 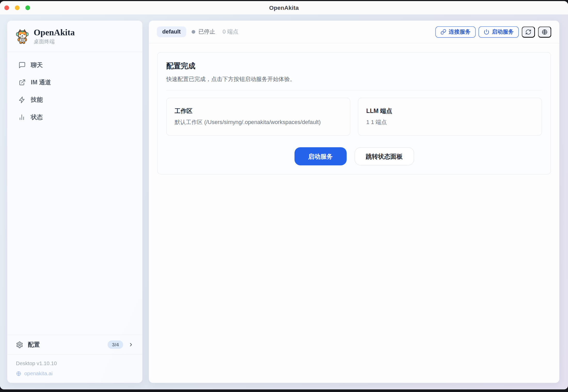 What do you see at coordinates (75, 369) in the screenshot?
I see `sidebar-footer: Desktop v1.10.10 openakita.ai` at bounding box center [75, 369].